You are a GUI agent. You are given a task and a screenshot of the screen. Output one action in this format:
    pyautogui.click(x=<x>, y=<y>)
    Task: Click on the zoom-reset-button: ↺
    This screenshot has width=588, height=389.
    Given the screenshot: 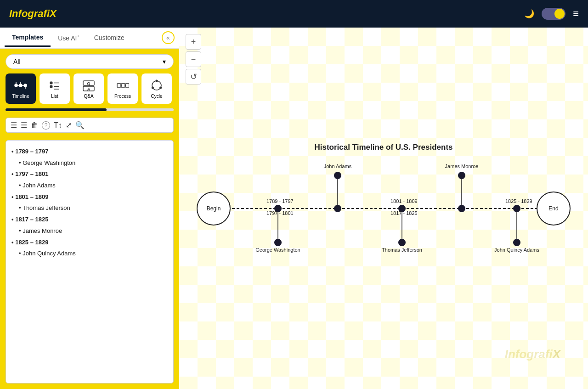 What is the action you would take?
    pyautogui.click(x=193, y=77)
    